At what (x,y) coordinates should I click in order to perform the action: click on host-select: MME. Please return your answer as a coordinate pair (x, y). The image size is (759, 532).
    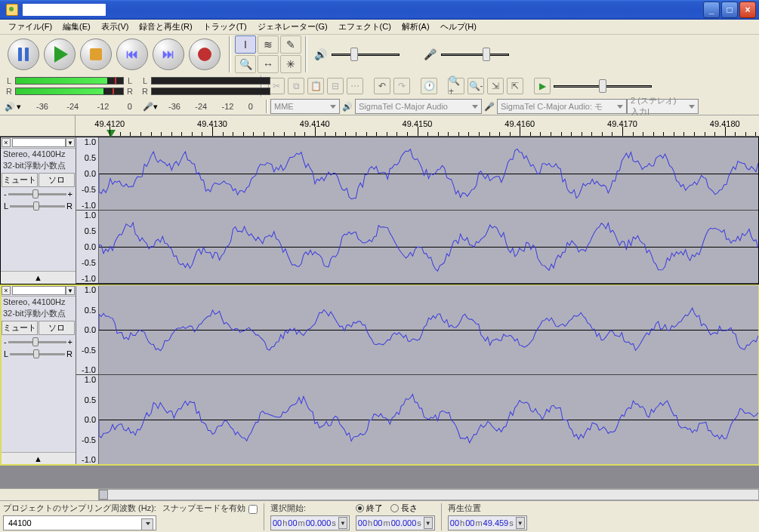
    Looking at the image, I should click on (305, 106).